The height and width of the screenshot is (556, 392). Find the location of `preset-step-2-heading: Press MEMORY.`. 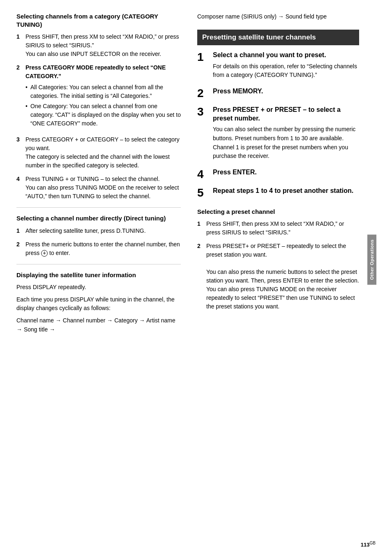

preset-step-2-heading: Press MEMORY. is located at coordinates (286, 91).